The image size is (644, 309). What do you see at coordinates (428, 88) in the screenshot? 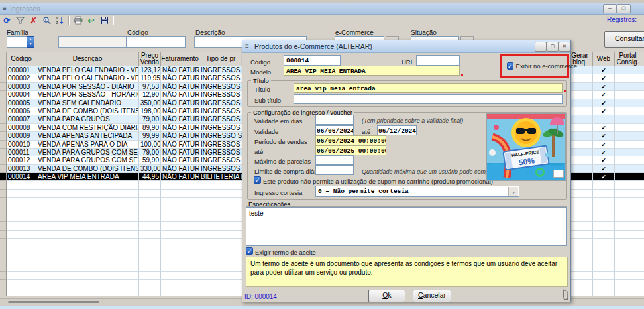
I see `dlg-titulo-input: area vip meia entrada` at bounding box center [428, 88].